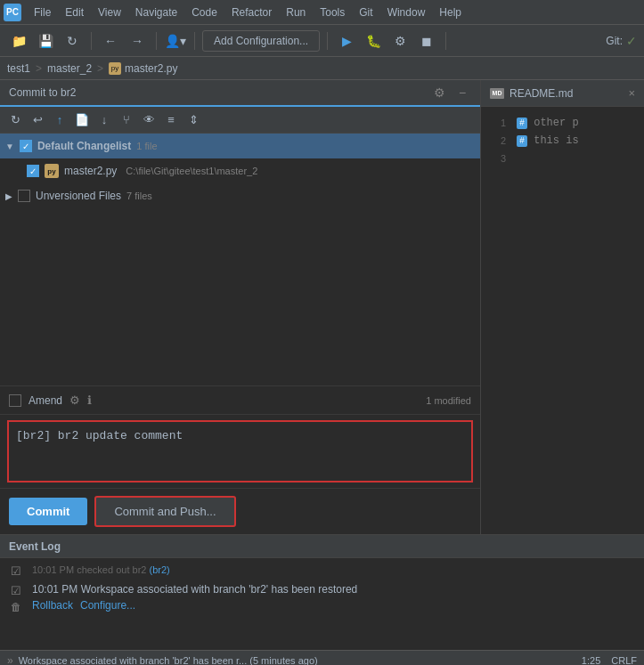 This screenshot has width=644, height=665. I want to click on filter-btn: ≡, so click(171, 120).